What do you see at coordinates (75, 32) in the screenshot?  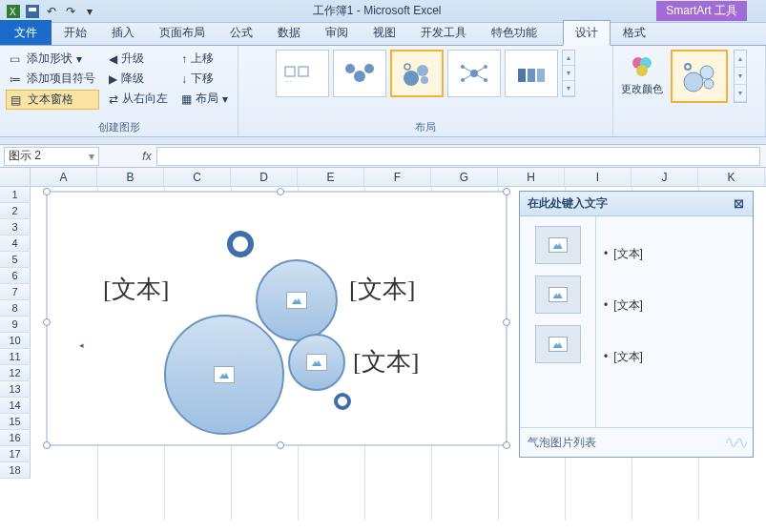 I see `tab-home: 开始` at bounding box center [75, 32].